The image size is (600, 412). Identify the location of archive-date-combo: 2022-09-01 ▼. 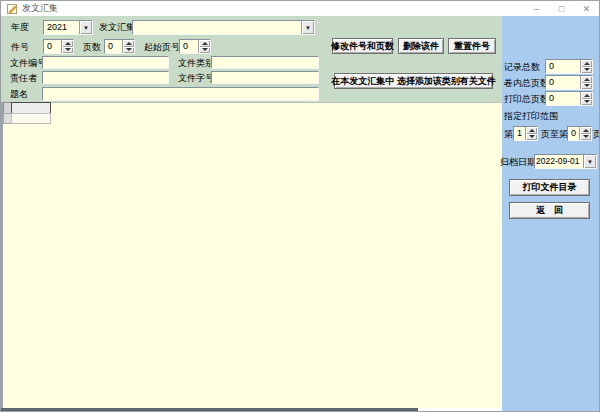
(566, 162).